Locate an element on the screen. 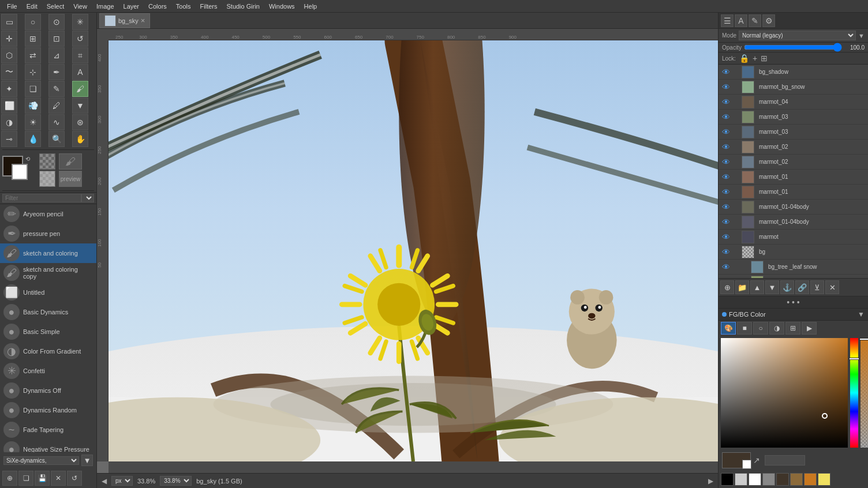 The width and height of the screenshot is (868, 488). brush-filter-input is located at coordinates (42, 198).